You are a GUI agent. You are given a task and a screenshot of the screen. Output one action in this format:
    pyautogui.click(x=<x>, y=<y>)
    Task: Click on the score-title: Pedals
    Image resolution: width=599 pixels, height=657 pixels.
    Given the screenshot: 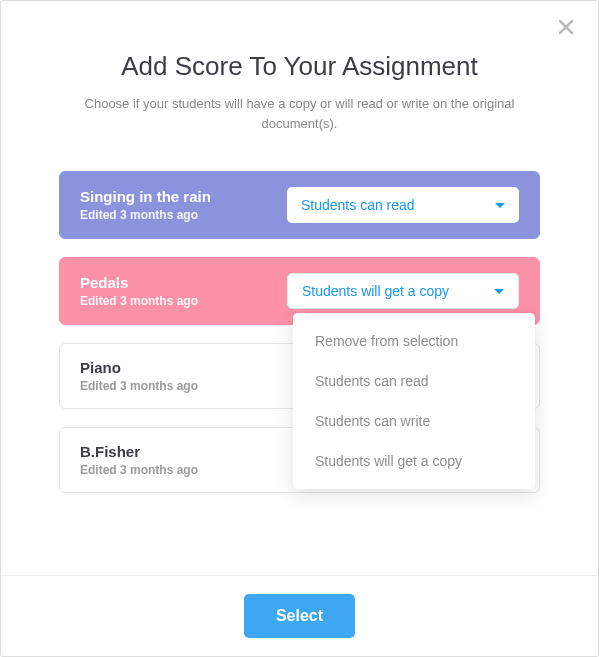 What is the action you would take?
    pyautogui.click(x=139, y=282)
    